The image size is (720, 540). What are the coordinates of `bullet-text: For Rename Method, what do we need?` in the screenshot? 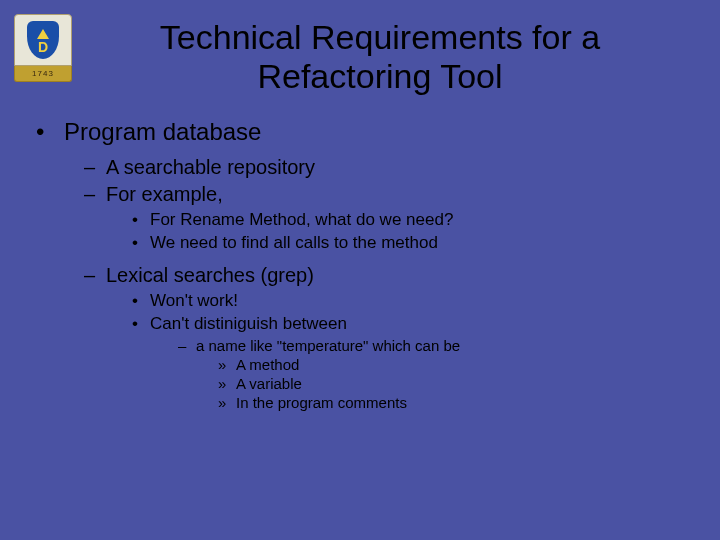 It's located at (302, 220).